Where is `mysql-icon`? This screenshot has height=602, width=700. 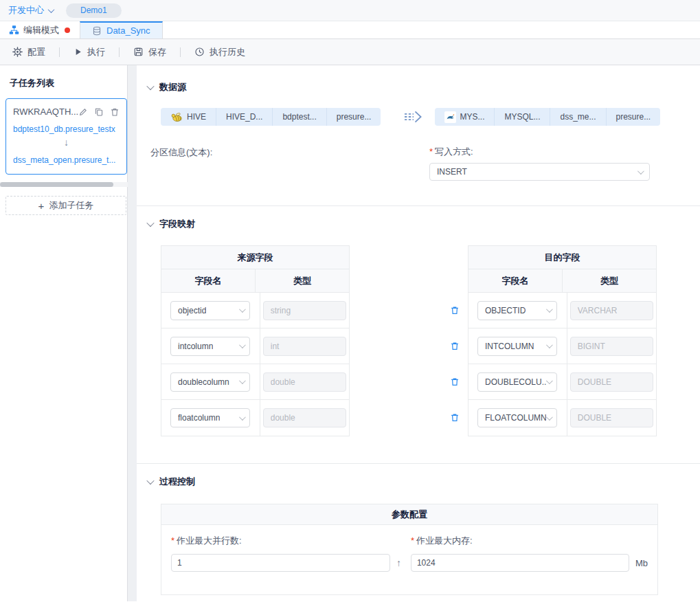 mysql-icon is located at coordinates (451, 117).